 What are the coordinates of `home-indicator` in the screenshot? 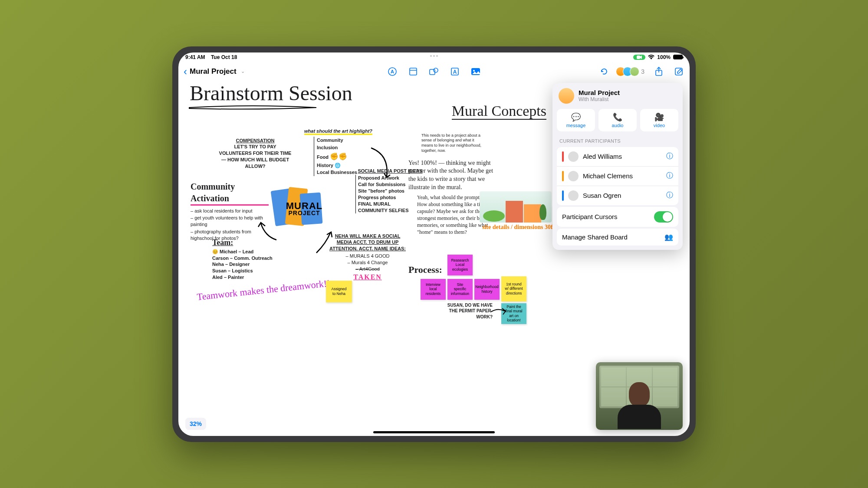 It's located at (434, 432).